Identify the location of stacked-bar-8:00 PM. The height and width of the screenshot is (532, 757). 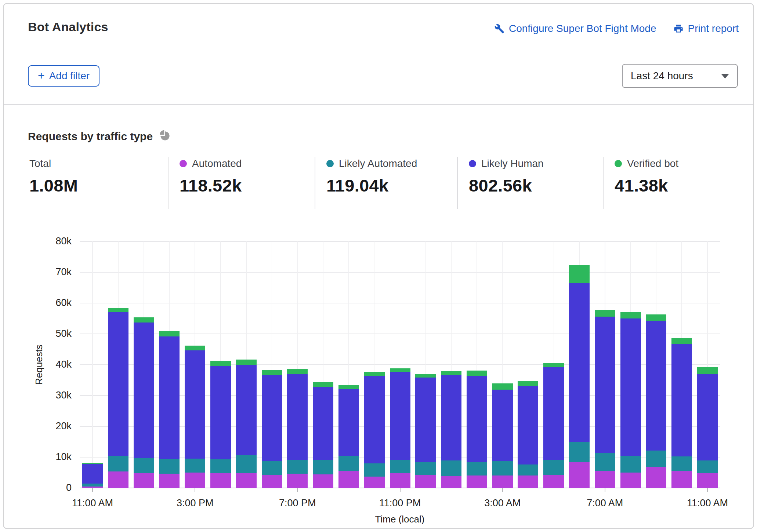
(323, 435).